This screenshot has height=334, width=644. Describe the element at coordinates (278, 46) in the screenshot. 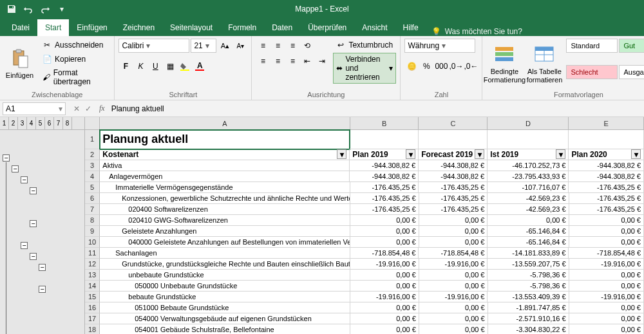

I see `align-middle-icon: ≡` at that location.